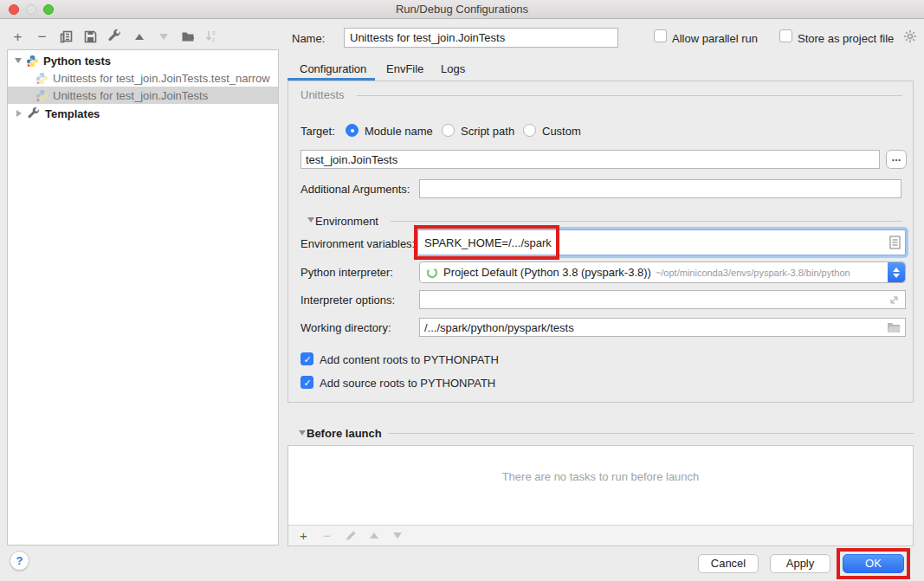 This screenshot has height=581, width=924. I want to click on help-button: ?, so click(19, 561).